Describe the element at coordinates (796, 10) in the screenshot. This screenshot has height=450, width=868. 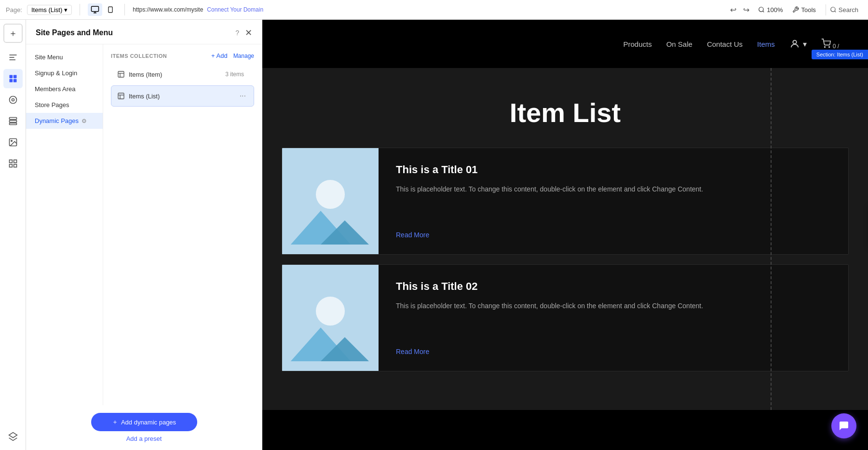
I see `tools-icon` at that location.